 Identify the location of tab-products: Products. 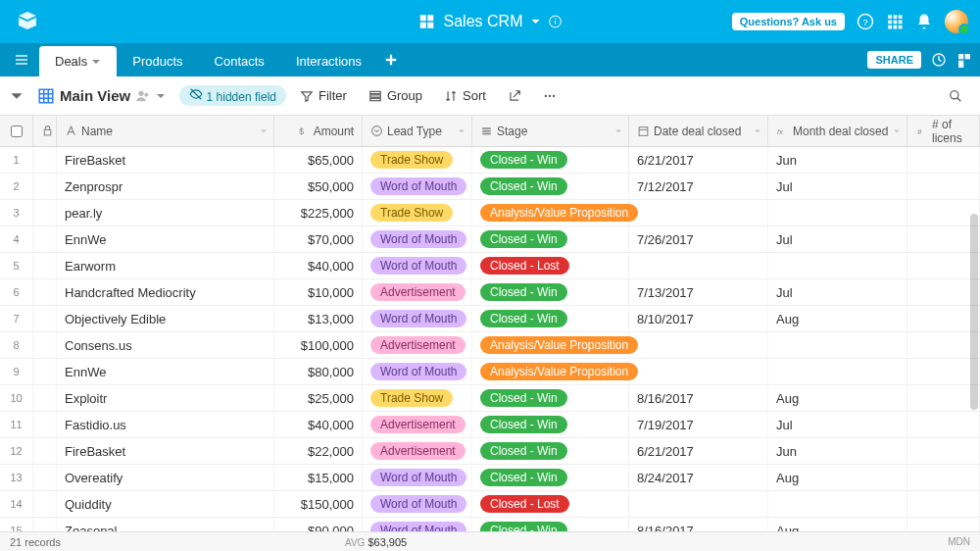
(157, 61).